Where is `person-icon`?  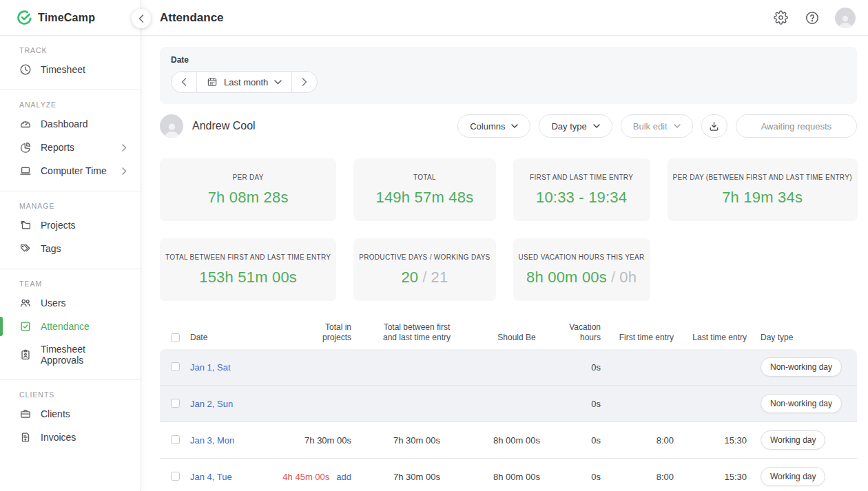 person-icon is located at coordinates (845, 21).